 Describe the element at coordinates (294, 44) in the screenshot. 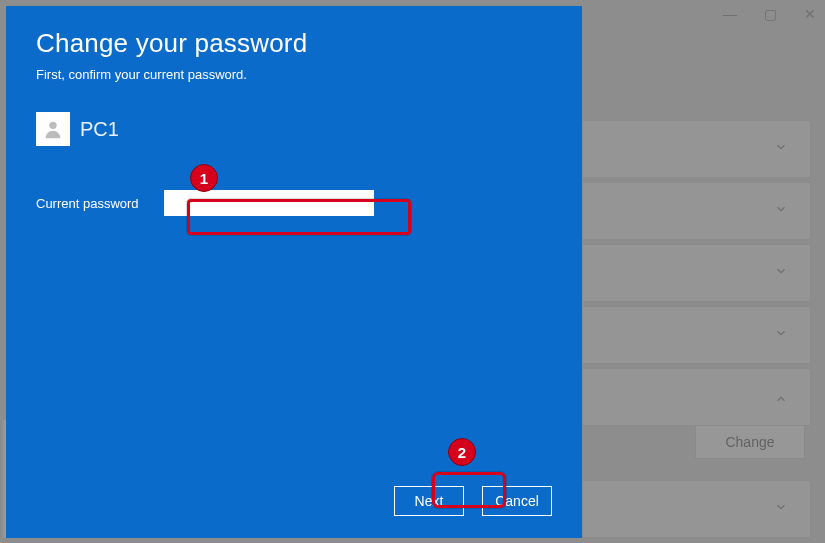

I see `dialog-title: Change your password` at that location.